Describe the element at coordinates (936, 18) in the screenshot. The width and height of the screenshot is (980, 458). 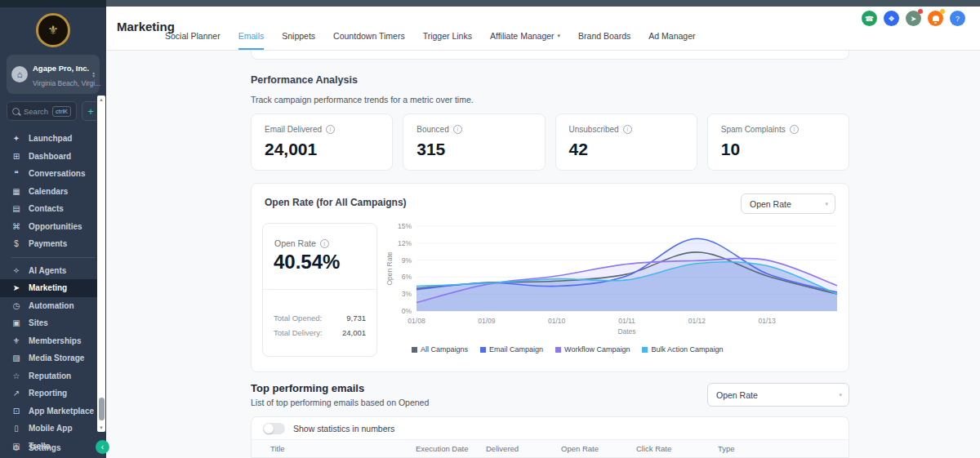
I see `bell-icon` at that location.